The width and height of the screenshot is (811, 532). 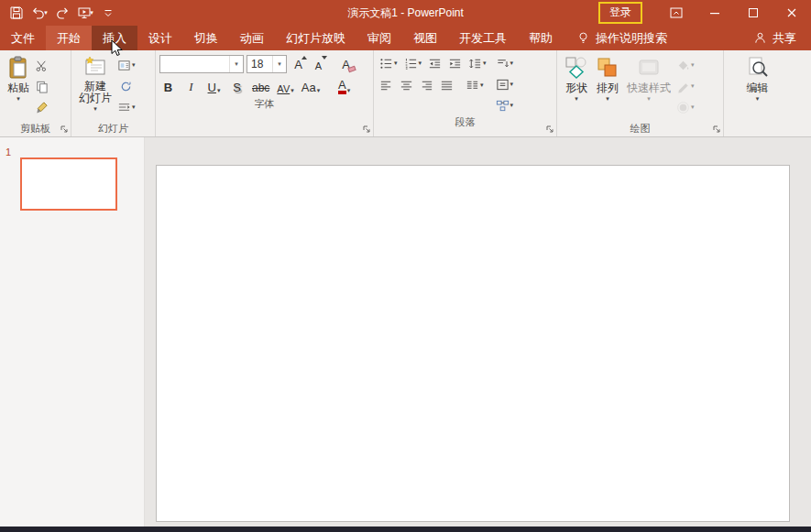 I want to click on layout-button: ▾, so click(x=126, y=65).